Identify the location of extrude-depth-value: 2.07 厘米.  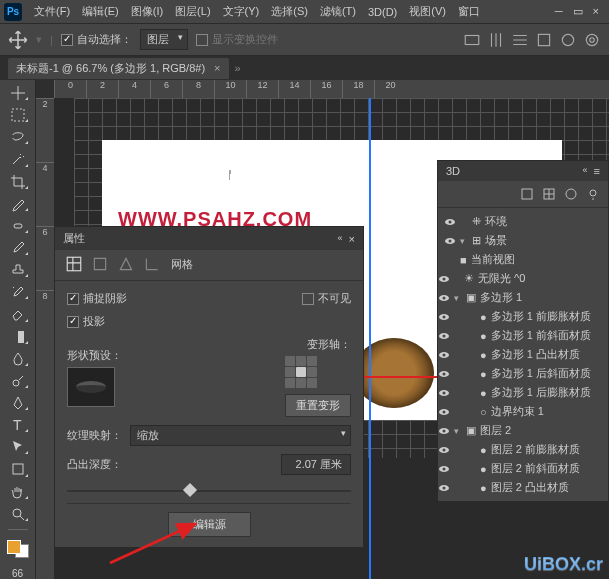
(316, 464).